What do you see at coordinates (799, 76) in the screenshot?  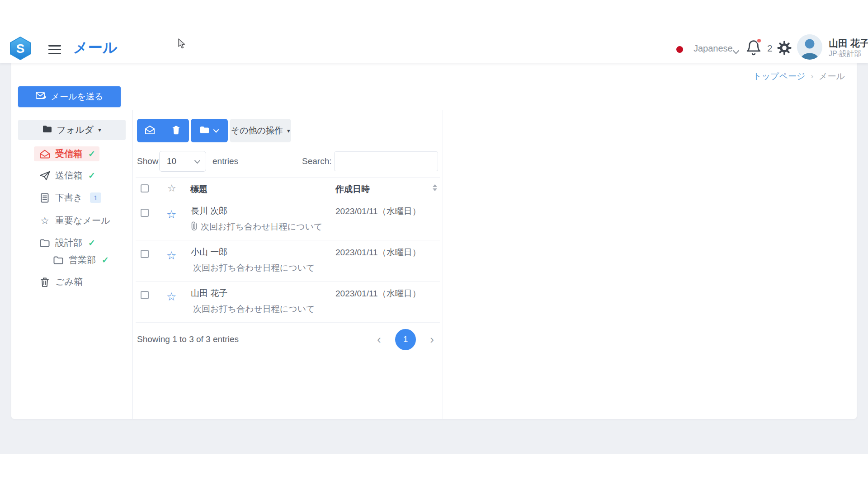 I see `breadcrumb: トップページ › メール` at bounding box center [799, 76].